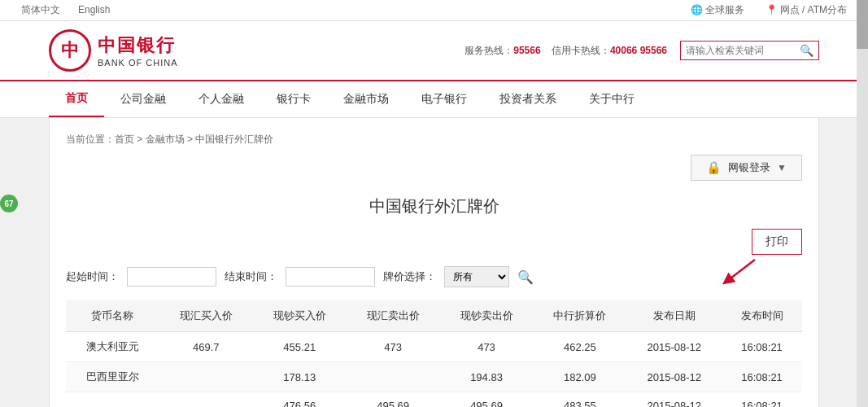 This screenshot has height=407, width=868. Describe the element at coordinates (251, 277) in the screenshot. I see `end-time-label: 结束时间：` at that location.